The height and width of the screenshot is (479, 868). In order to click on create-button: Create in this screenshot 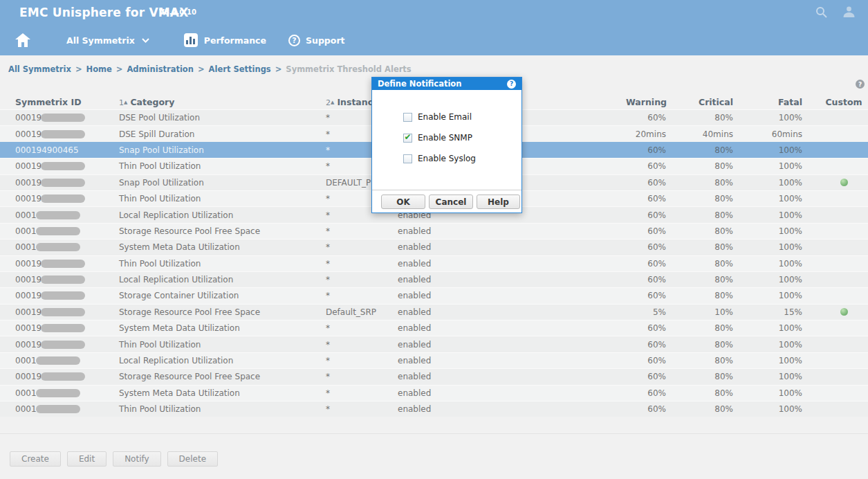, I will do `click(35, 459)`.